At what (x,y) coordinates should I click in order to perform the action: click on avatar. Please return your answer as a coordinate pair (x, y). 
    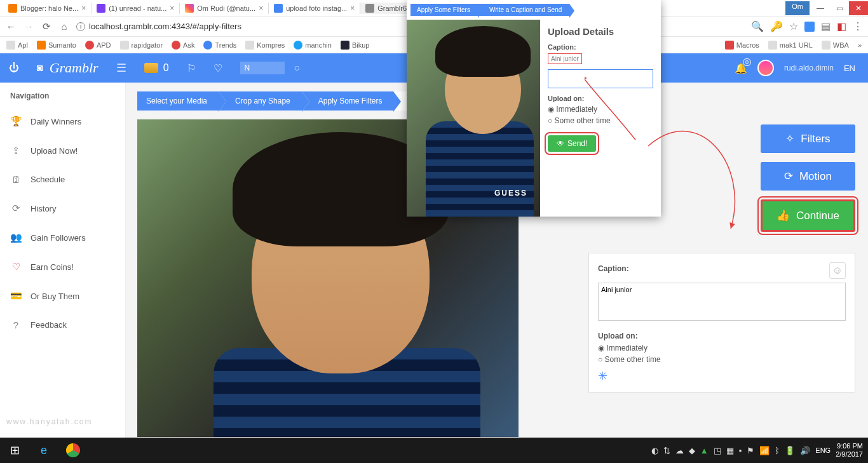
    Looking at the image, I should click on (766, 68).